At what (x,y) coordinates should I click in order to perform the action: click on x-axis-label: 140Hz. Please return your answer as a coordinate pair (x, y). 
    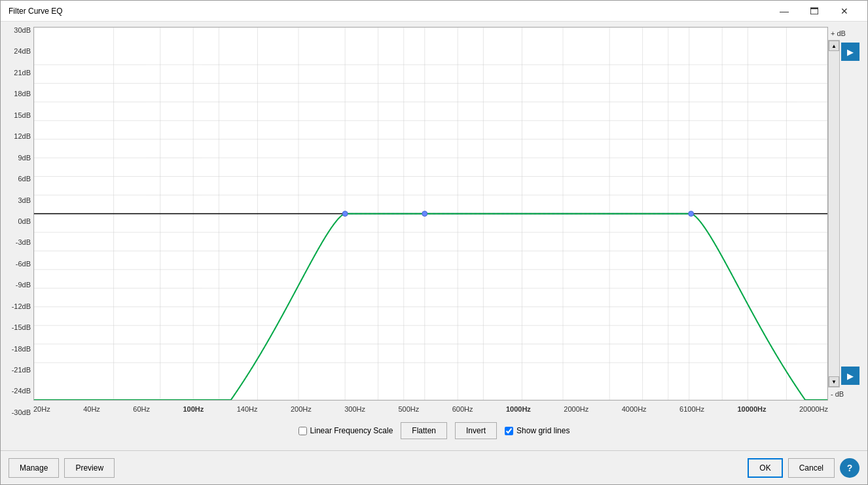
    Looking at the image, I should click on (247, 409).